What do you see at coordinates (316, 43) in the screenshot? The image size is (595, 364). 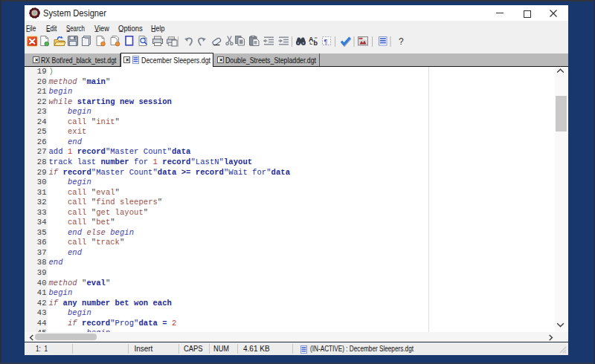 I see `svg-text: b` at bounding box center [316, 43].